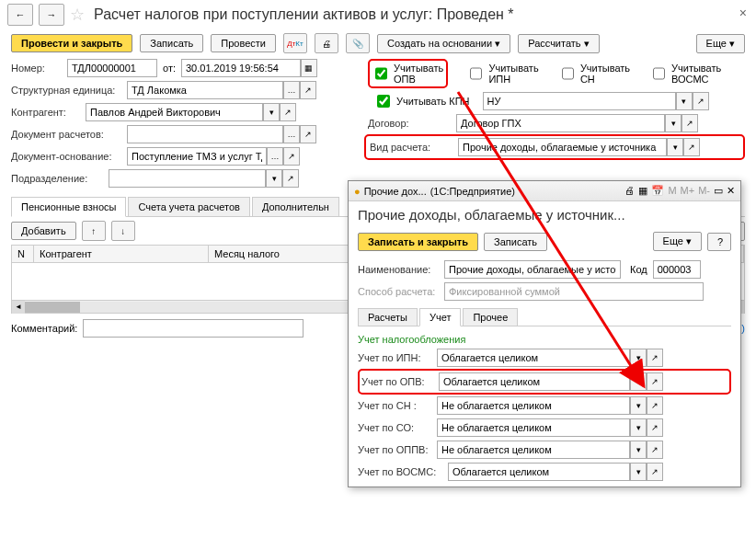  Describe the element at coordinates (44, 231) in the screenshot. I see `add-button: Добавить` at that location.